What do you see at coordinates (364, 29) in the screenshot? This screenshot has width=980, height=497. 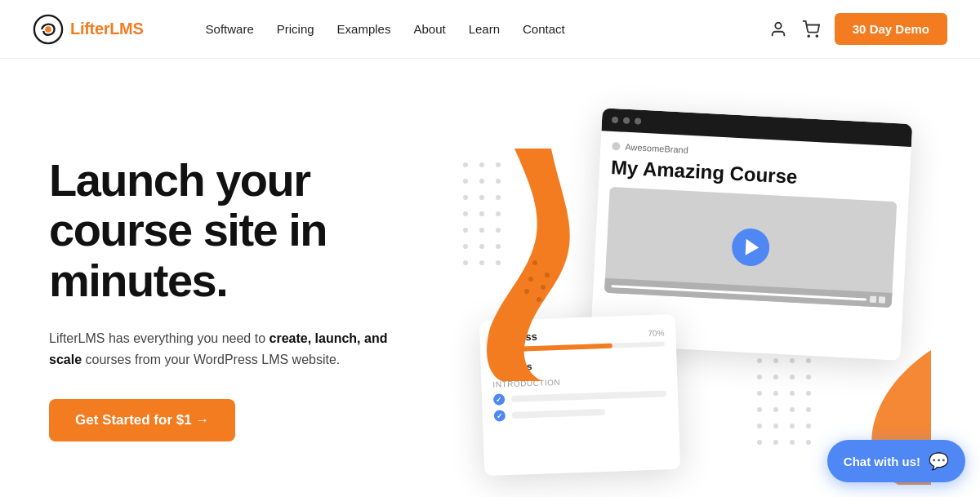 I see `nav-examples: Examples` at bounding box center [364, 29].